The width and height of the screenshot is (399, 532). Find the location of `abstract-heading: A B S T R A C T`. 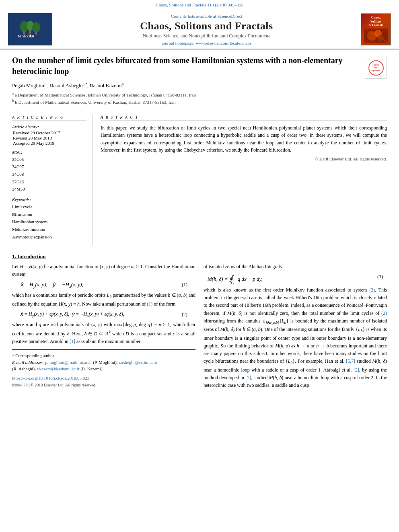

abstract-heading: A B S T R A C T is located at coordinates (244, 118).